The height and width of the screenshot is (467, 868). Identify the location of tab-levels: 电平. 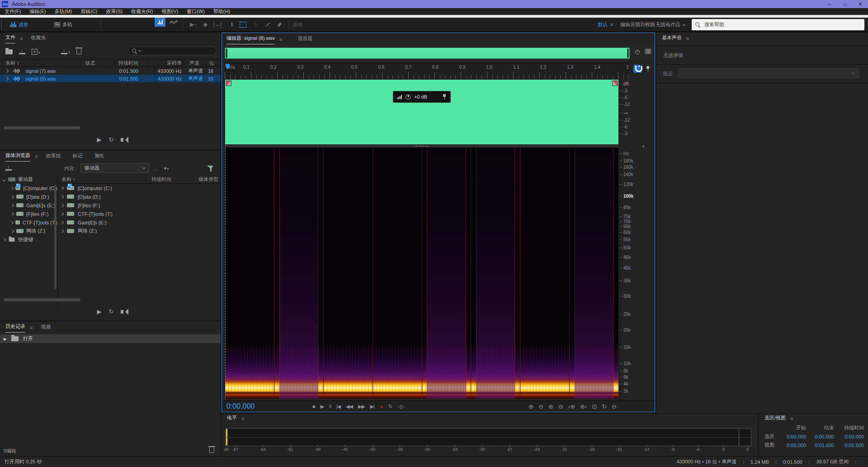
(232, 419).